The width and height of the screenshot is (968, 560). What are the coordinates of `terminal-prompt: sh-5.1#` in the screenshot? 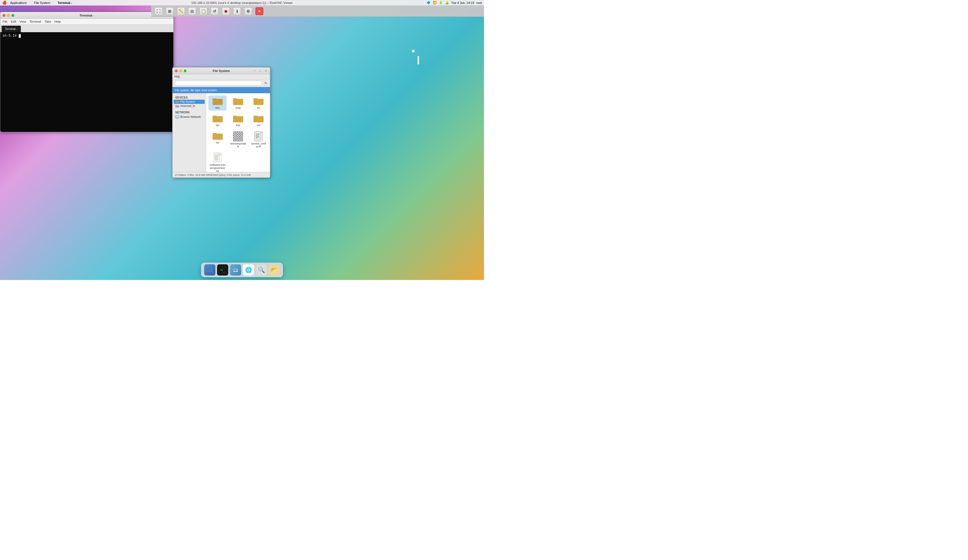 It's located at (87, 36).